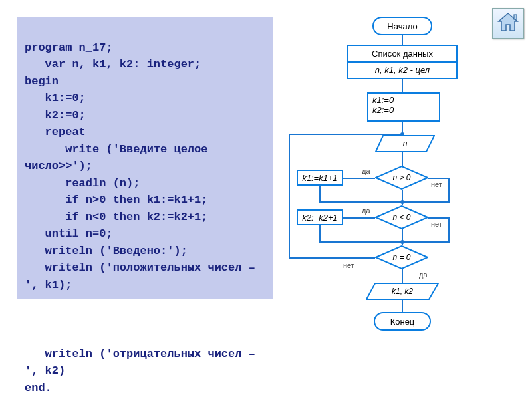 The image size is (532, 399). Describe the element at coordinates (82, 184) in the screenshot. I see `code-line: readln (n);` at that location.